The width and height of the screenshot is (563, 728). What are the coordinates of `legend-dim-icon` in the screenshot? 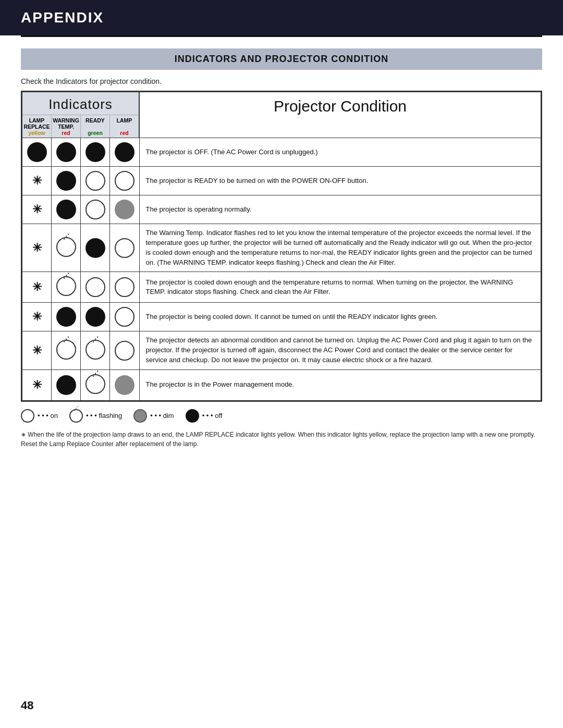 It's located at (140, 416).